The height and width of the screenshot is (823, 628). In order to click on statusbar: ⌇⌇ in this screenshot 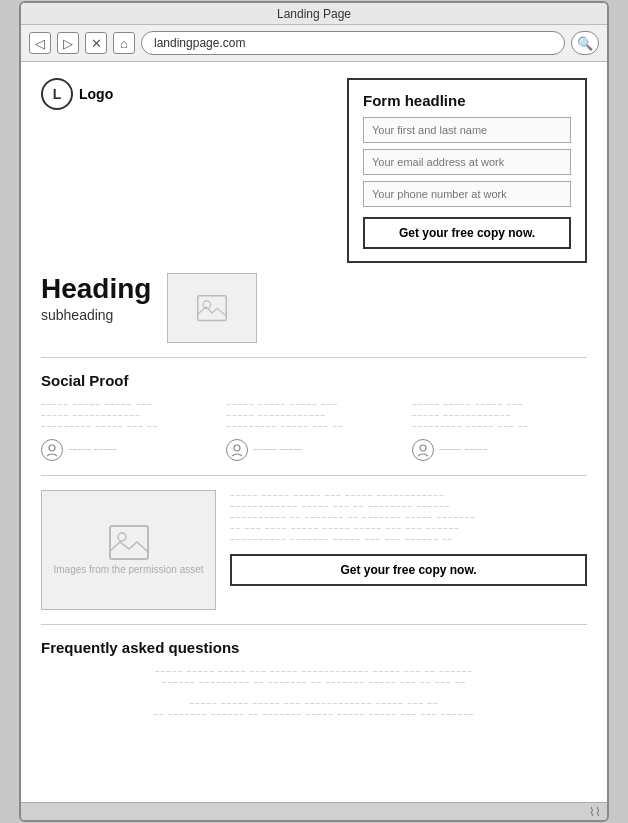, I will do `click(314, 811)`.